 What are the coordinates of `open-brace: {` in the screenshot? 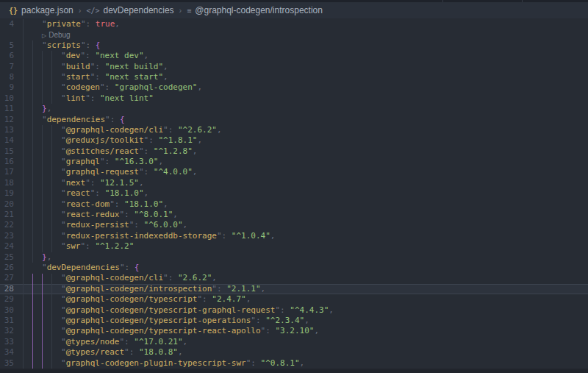 It's located at (122, 119).